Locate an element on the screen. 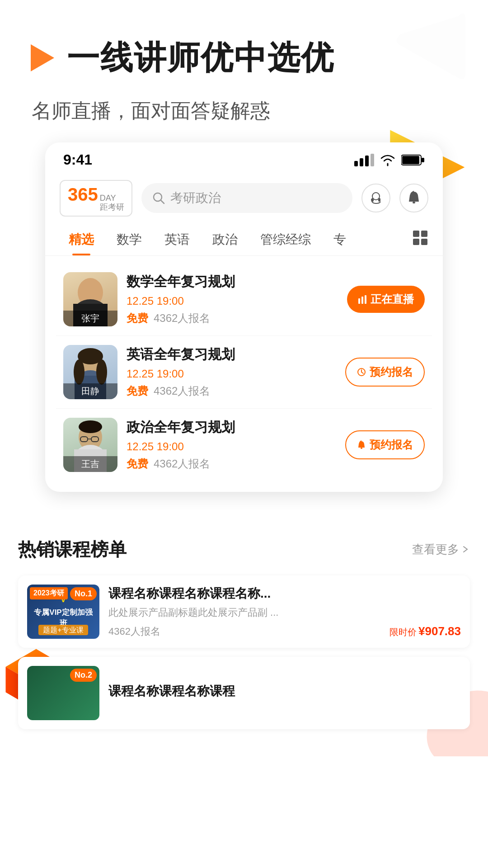  teacher-name-wang: 王吉 is located at coordinates (90, 464).